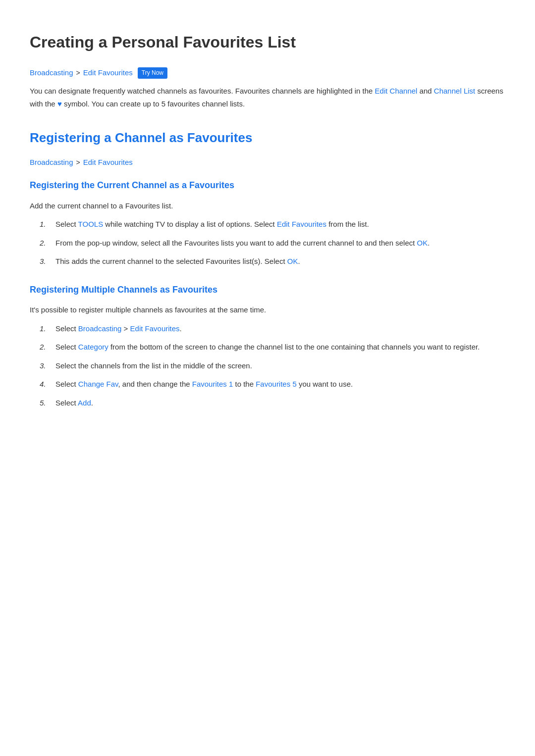  What do you see at coordinates (272, 384) in the screenshot?
I see `subsection2-step4: 4. Select Change Fav, and then change th…` at bounding box center [272, 384].